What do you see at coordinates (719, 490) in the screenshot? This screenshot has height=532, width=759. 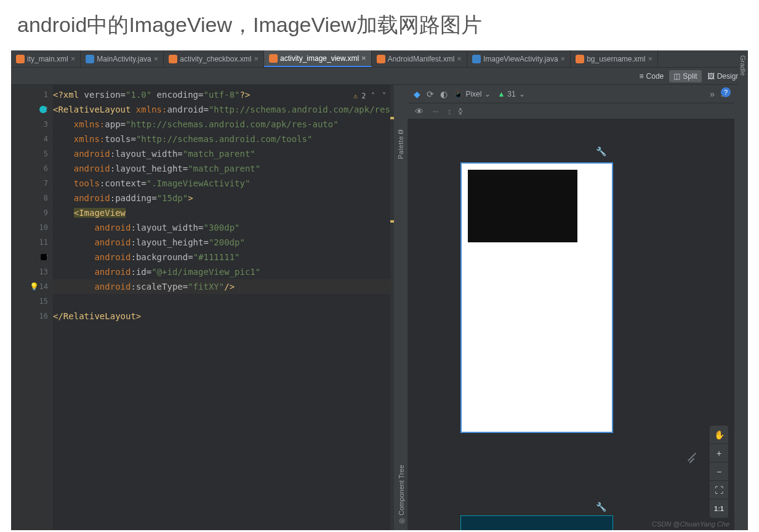 I see `zoom-fit-button: ⛶` at bounding box center [719, 490].